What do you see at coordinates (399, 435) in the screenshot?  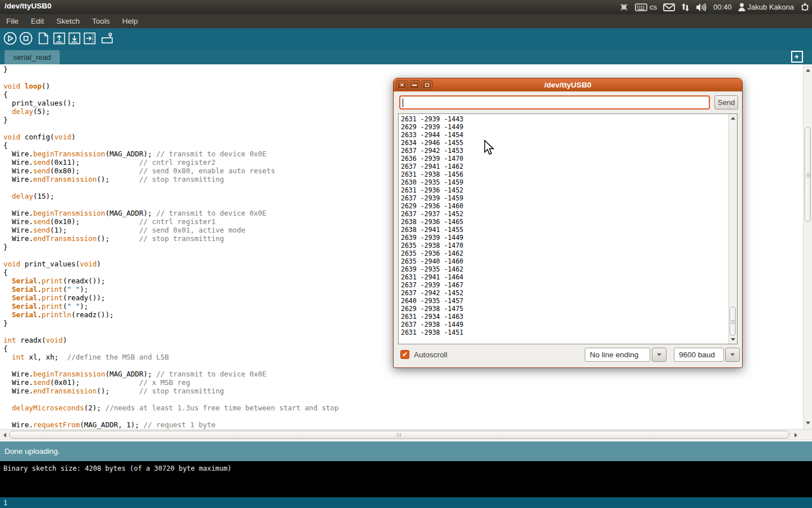 I see `editor-hscroll-thumb` at bounding box center [399, 435].